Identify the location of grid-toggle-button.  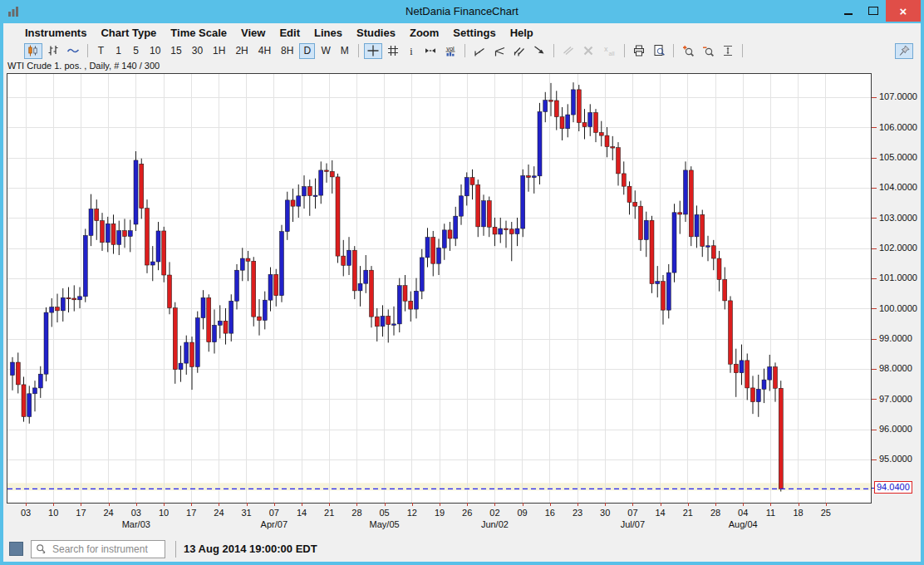
(393, 52).